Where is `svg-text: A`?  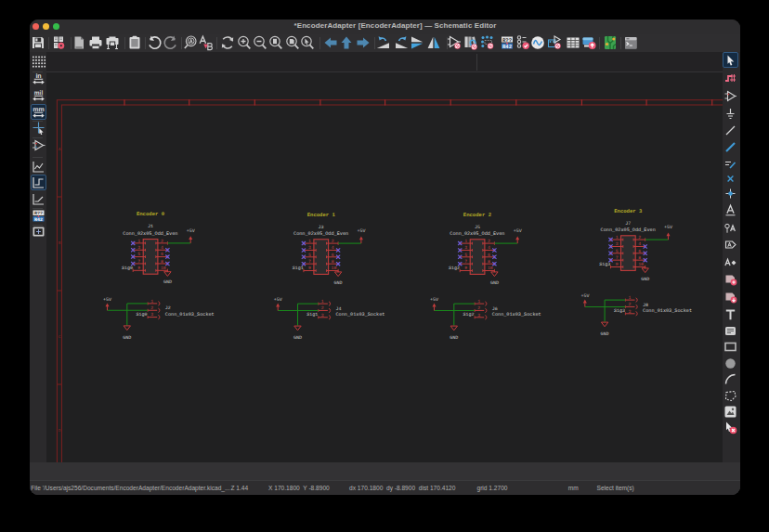
svg-text: A is located at coordinates (59, 150).